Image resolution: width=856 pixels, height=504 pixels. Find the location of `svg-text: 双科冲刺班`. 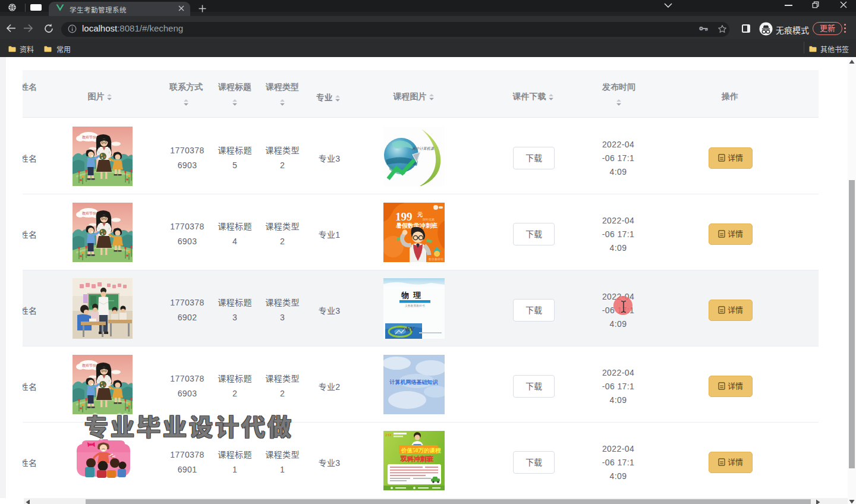

svg-text: 双科冲刺班 is located at coordinates (417, 459).